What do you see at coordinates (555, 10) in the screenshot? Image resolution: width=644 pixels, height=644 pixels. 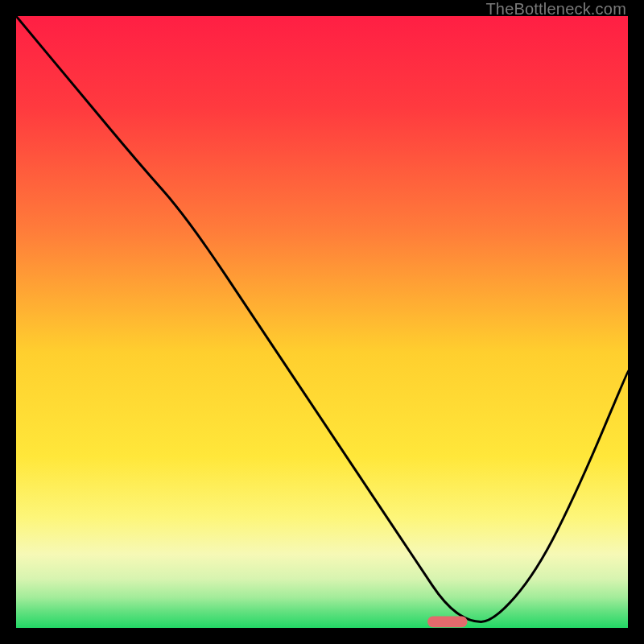 I see `watermark-text: TheBottleneck.com` at bounding box center [555, 10].